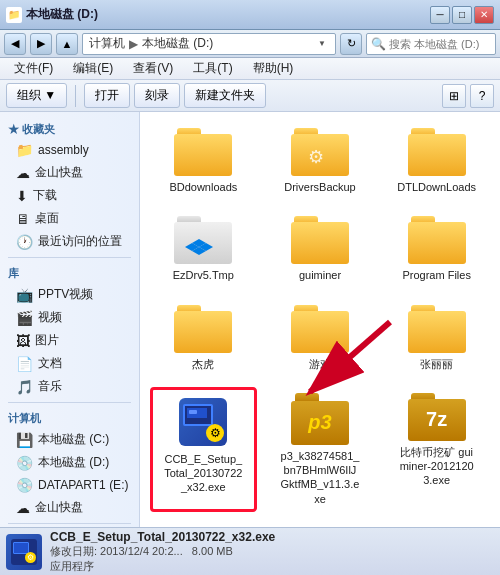 The image size is (500, 575). I want to click on forward-button: ▶, so click(41, 44).